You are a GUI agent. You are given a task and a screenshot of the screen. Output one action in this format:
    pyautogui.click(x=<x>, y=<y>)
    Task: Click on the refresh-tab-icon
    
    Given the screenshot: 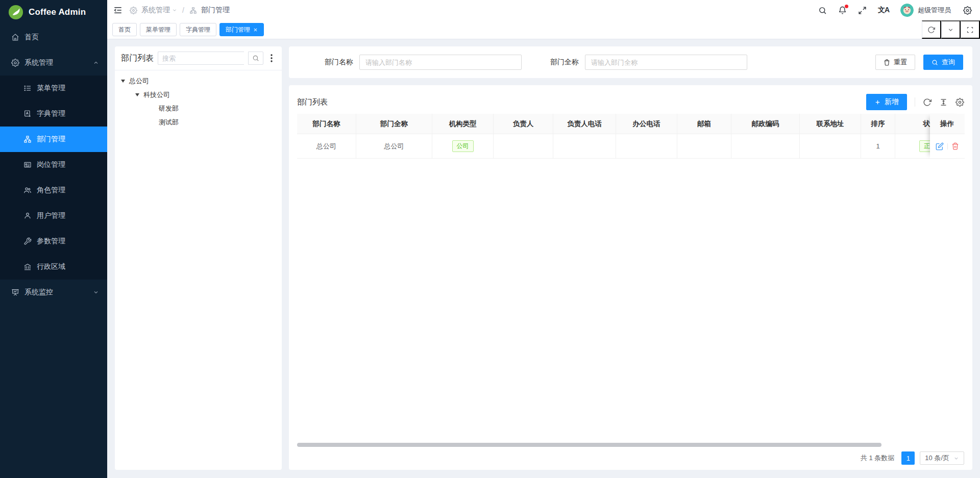 What is the action you would take?
    pyautogui.click(x=932, y=30)
    